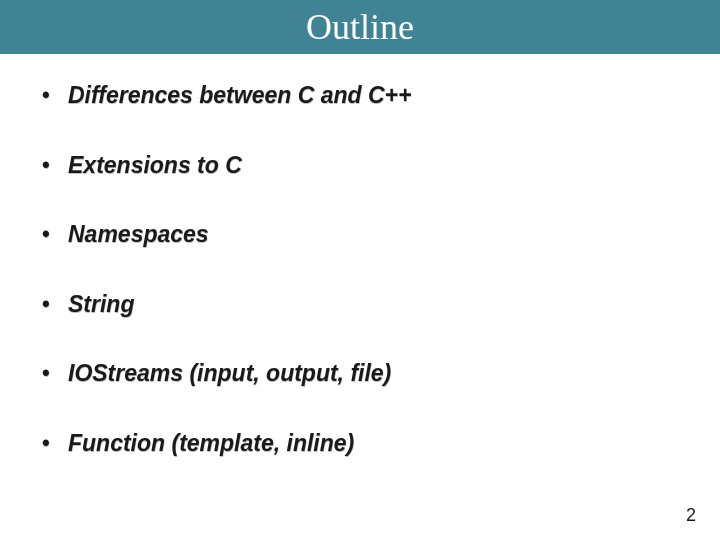 This screenshot has height=540, width=720. Describe the element at coordinates (691, 516) in the screenshot. I see `page-number: 2` at that location.